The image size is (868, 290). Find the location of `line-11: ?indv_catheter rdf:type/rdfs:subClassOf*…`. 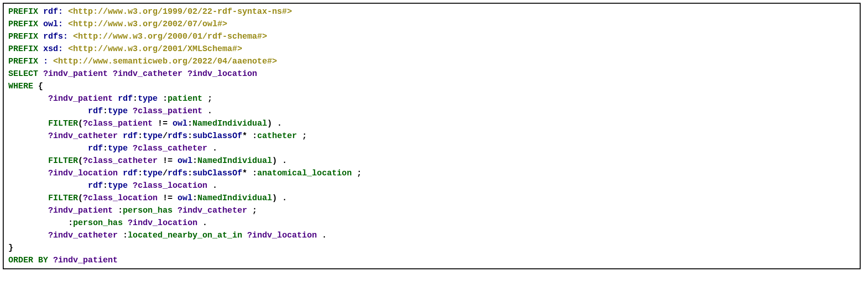

line-11: ?indv_catheter rdf:type/rdfs:subClassOf*… is located at coordinates (158, 136).